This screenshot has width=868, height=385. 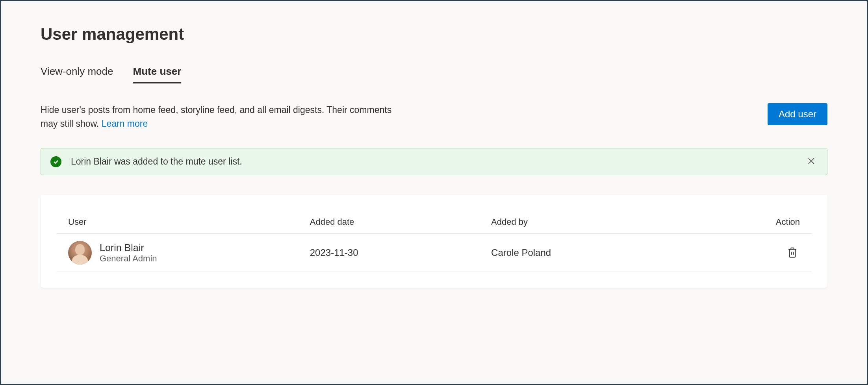 What do you see at coordinates (438, 161) in the screenshot?
I see `notification-message: Lorin Blair was added to the mute user l…` at bounding box center [438, 161].